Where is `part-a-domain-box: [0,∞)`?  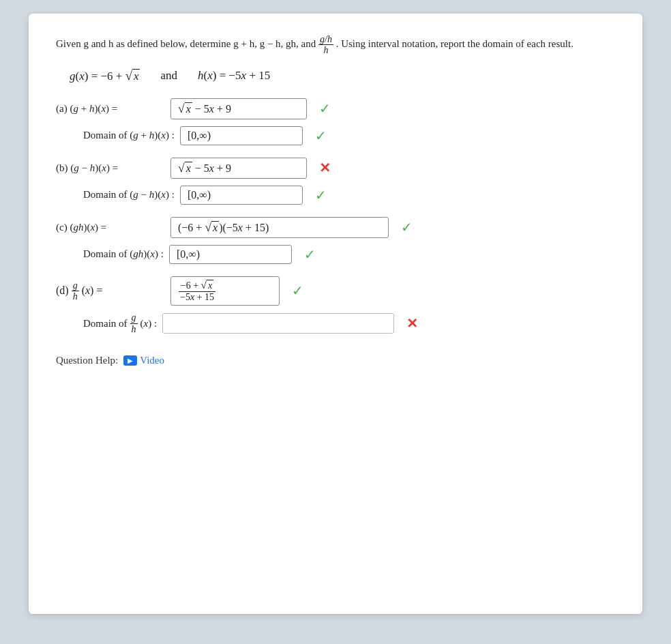 part-a-domain-box: [0,∞) is located at coordinates (241, 136).